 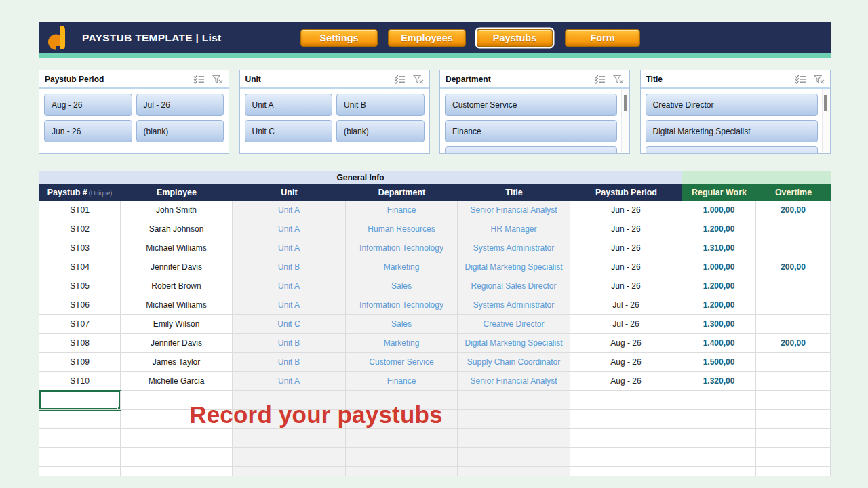 I want to click on cell-paystub-id: ST02, so click(x=80, y=230).